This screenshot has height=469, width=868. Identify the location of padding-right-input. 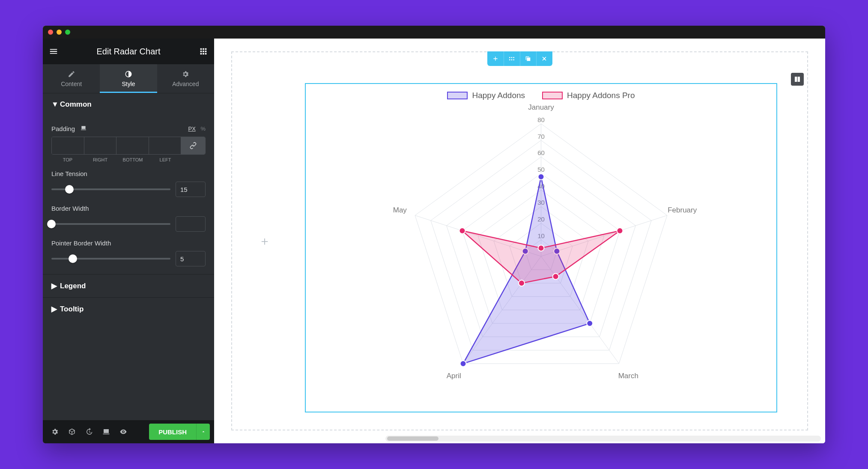
(101, 146).